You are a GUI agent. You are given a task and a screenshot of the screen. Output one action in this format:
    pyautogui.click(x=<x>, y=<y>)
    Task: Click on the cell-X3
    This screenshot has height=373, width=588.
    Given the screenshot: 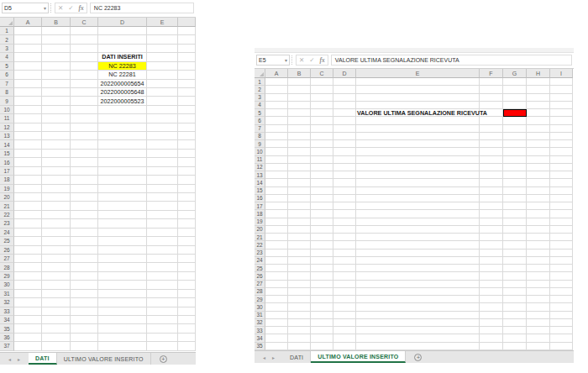 What is the action you would take?
    pyautogui.click(x=186, y=49)
    